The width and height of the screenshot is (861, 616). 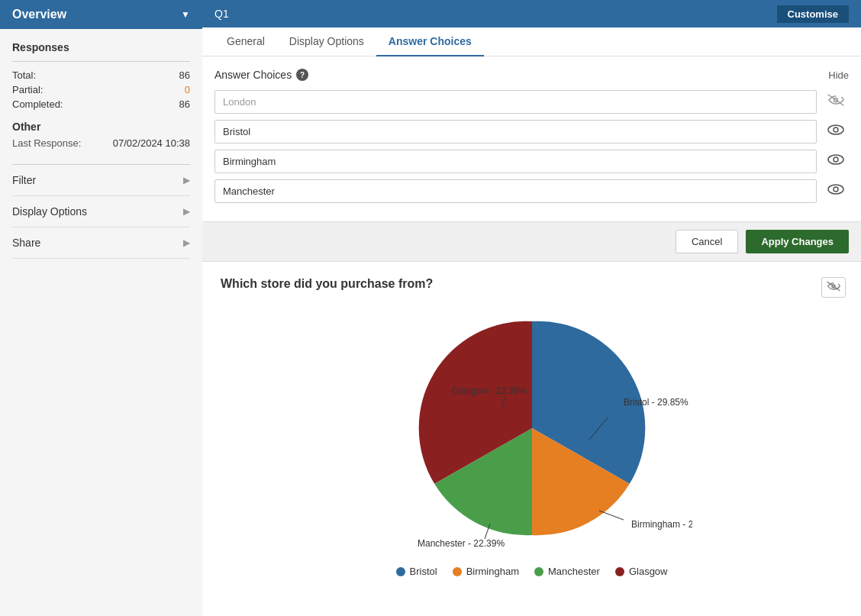 What do you see at coordinates (185, 75) in the screenshot?
I see `total-value: 86` at bounding box center [185, 75].